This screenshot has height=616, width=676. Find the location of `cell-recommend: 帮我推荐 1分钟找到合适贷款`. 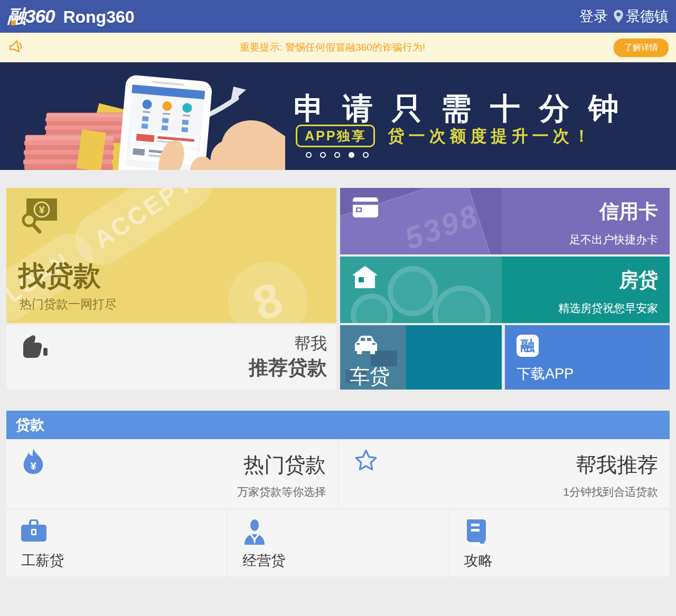

cell-recommend: 帮我推荐 1分钟找到合适贷款 is located at coordinates (504, 473).